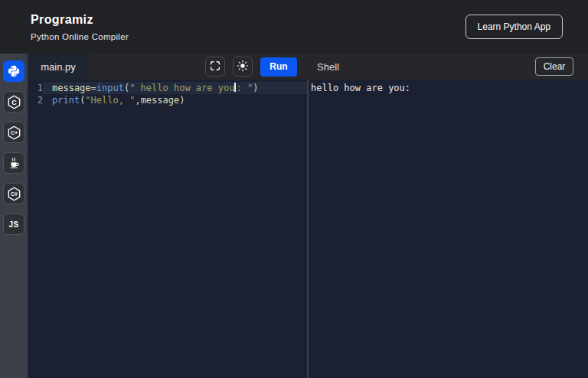 The height and width of the screenshot is (378, 588). What do you see at coordinates (14, 71) in the screenshot?
I see `python-icon` at bounding box center [14, 71].